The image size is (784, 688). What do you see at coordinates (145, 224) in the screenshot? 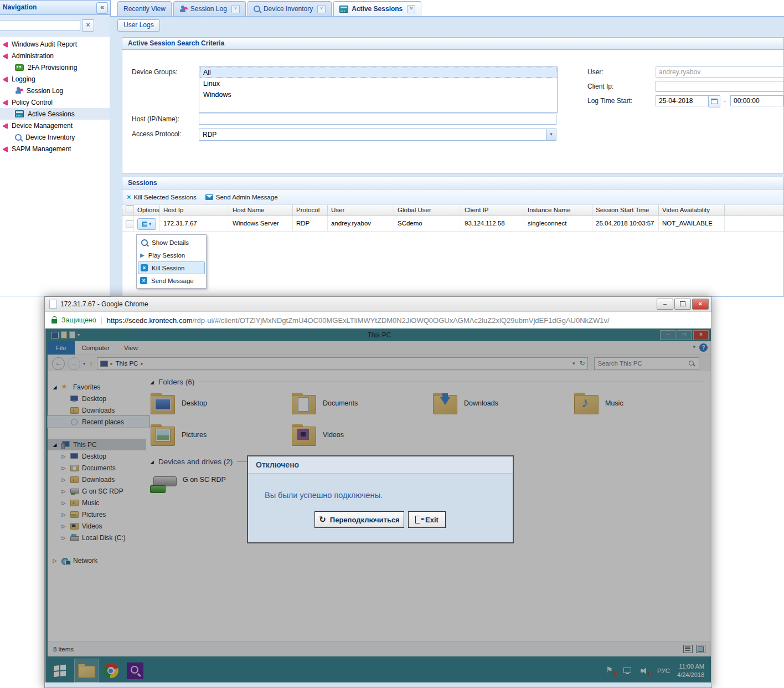
I see `options-list-icon` at bounding box center [145, 224].